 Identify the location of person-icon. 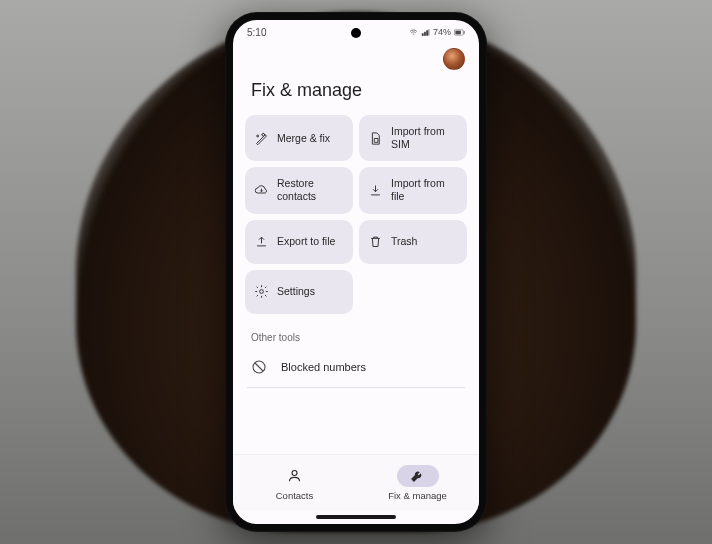
(294, 476).